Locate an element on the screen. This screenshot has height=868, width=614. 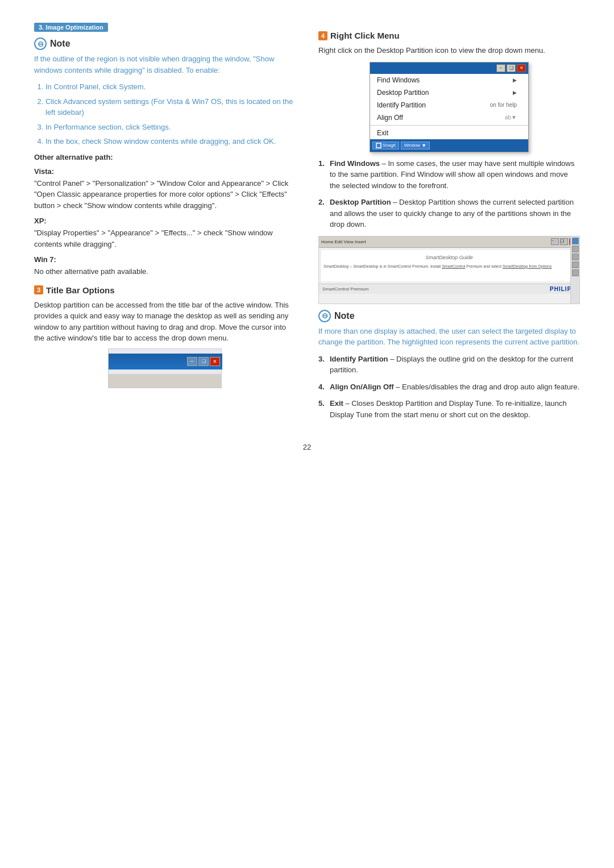
win7-heading: Win 7: is located at coordinates (165, 259).